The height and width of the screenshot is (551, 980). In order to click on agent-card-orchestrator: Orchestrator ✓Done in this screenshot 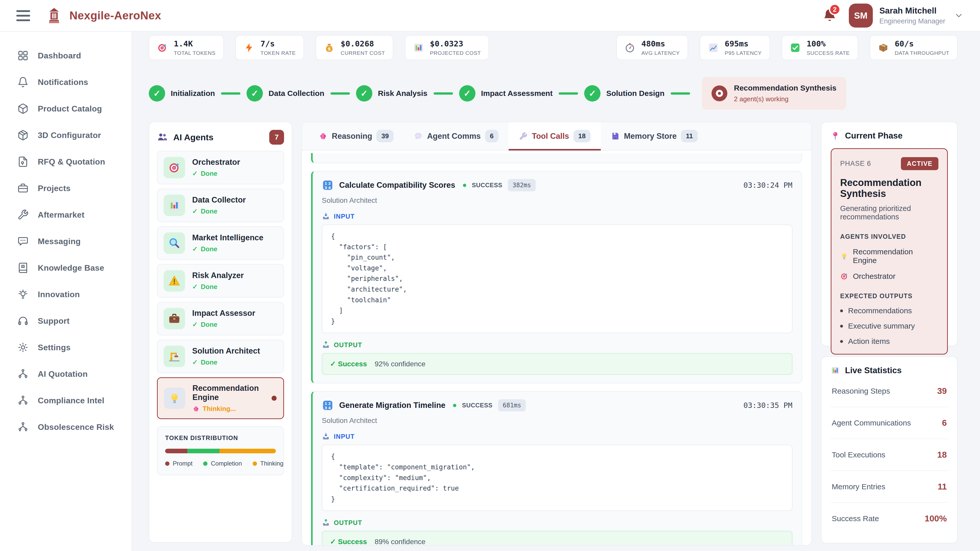, I will do `click(221, 167)`.